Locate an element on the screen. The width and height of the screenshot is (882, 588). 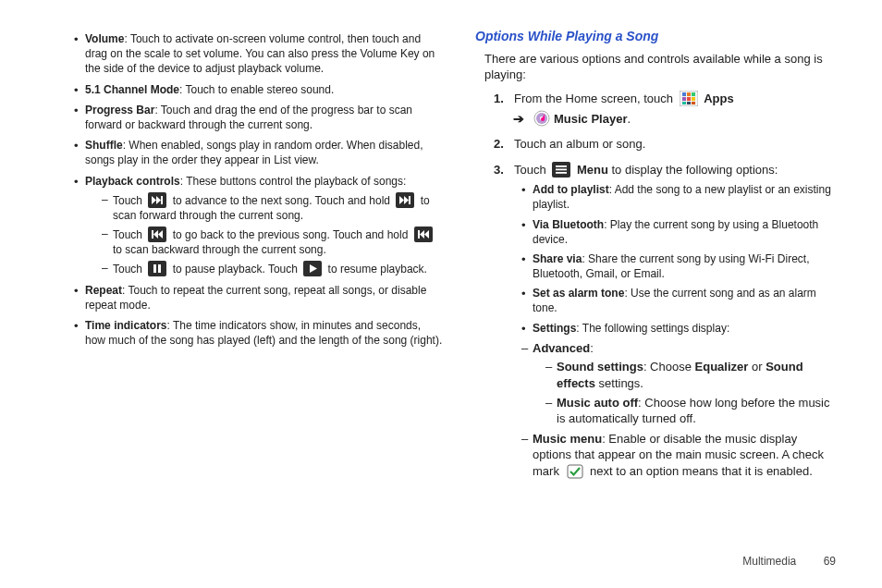
opt-via-bluetooth: Via Bluetooth: Play the current song by … is located at coordinates (679, 232).